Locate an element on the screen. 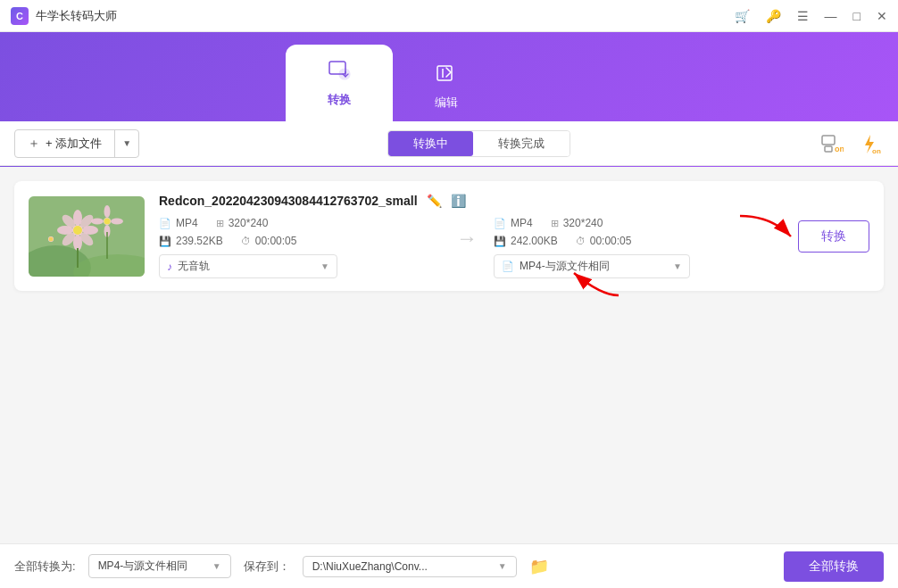  audio-label: 无音轨 is located at coordinates (194, 266).